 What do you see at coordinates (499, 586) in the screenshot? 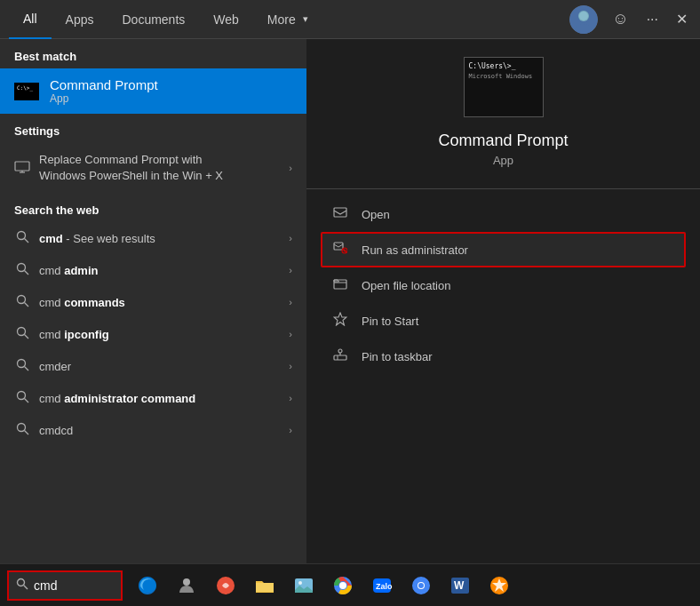
I see `taskbar-game-icon` at bounding box center [499, 586].